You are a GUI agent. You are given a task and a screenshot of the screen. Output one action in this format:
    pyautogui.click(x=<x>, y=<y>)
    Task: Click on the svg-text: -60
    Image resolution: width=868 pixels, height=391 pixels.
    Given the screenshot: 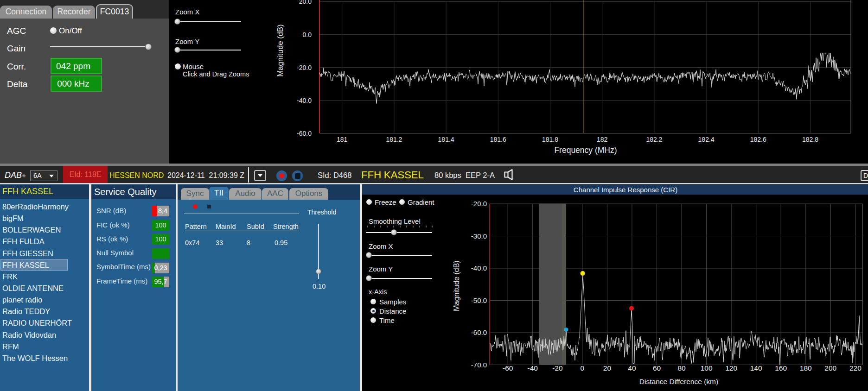 What is the action you would take?
    pyautogui.click(x=508, y=368)
    